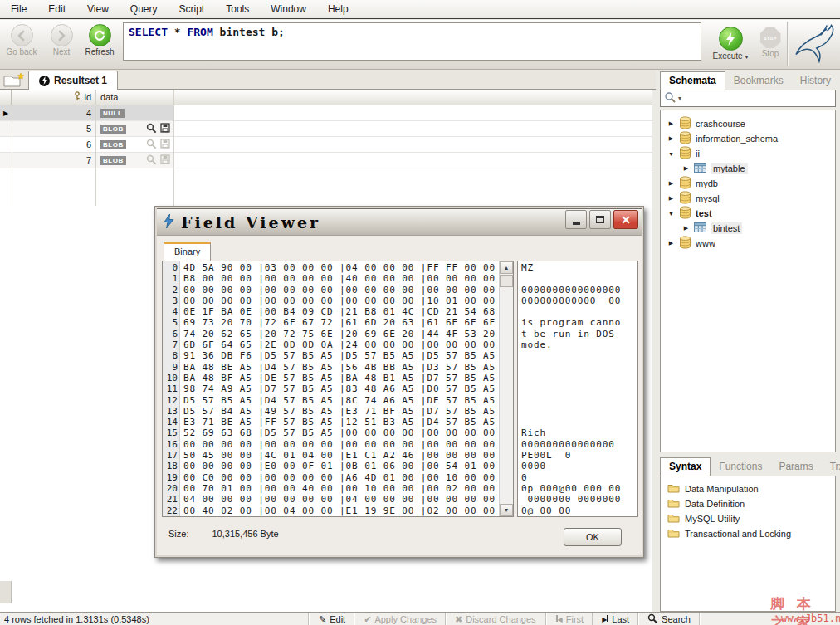 The width and height of the screenshot is (840, 625). I want to click on menu-tools: Tools, so click(237, 9).